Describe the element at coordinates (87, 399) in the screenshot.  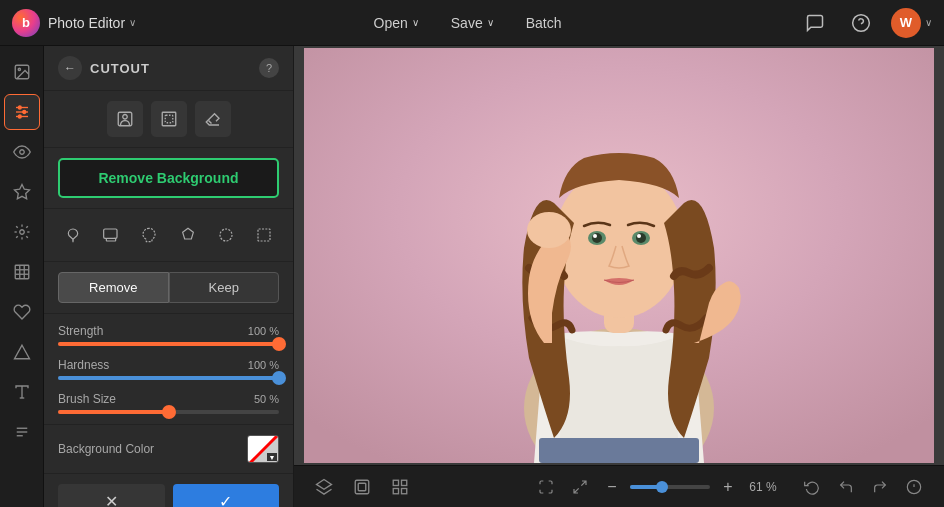
I see `brush-size-label: Brush Size` at that location.